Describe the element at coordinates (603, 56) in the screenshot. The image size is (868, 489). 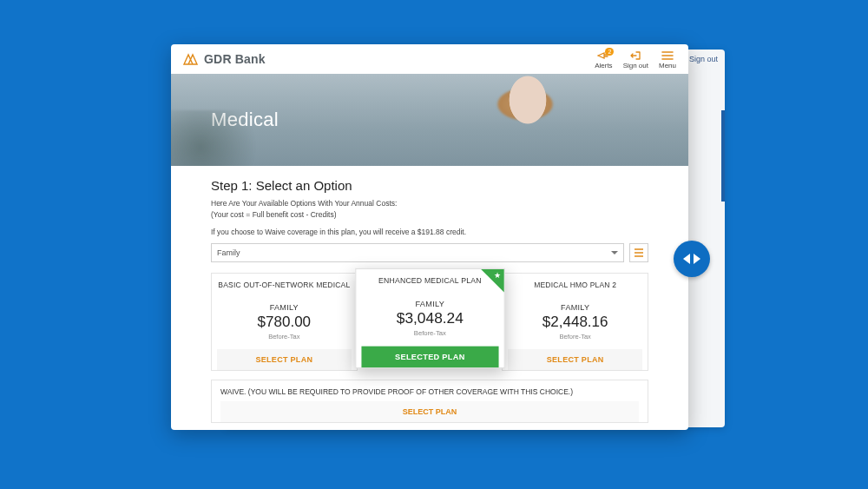
I see `megaphone-icon: 2` at that location.